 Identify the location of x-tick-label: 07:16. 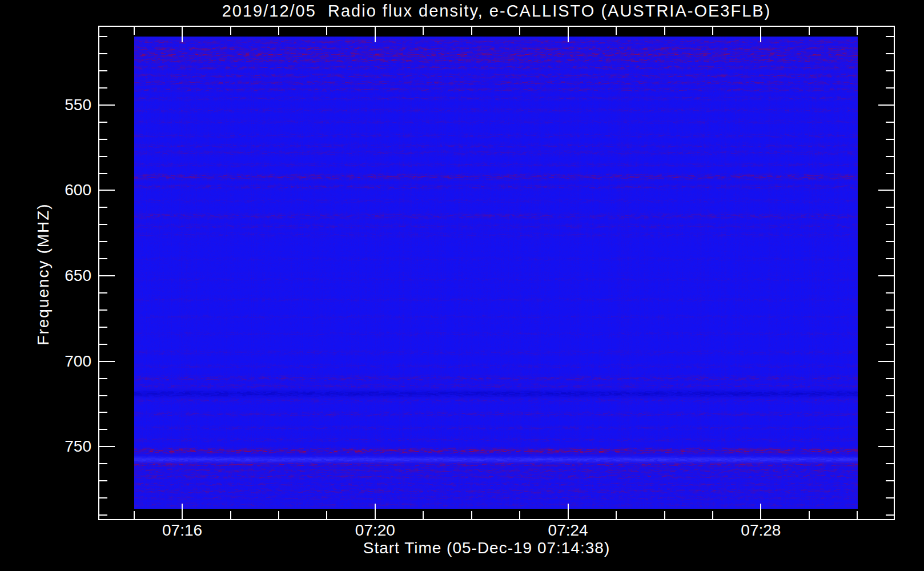
(182, 530).